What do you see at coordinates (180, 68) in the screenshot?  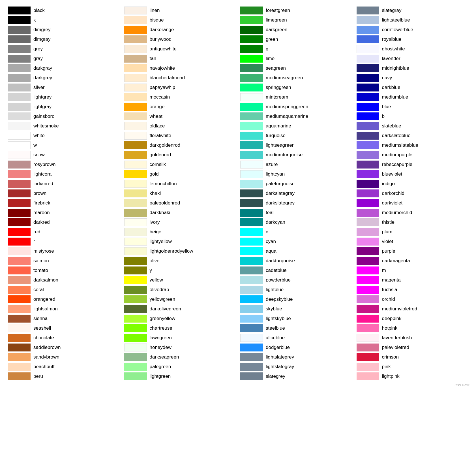 I see `color-row: navajowhite` at bounding box center [180, 68].